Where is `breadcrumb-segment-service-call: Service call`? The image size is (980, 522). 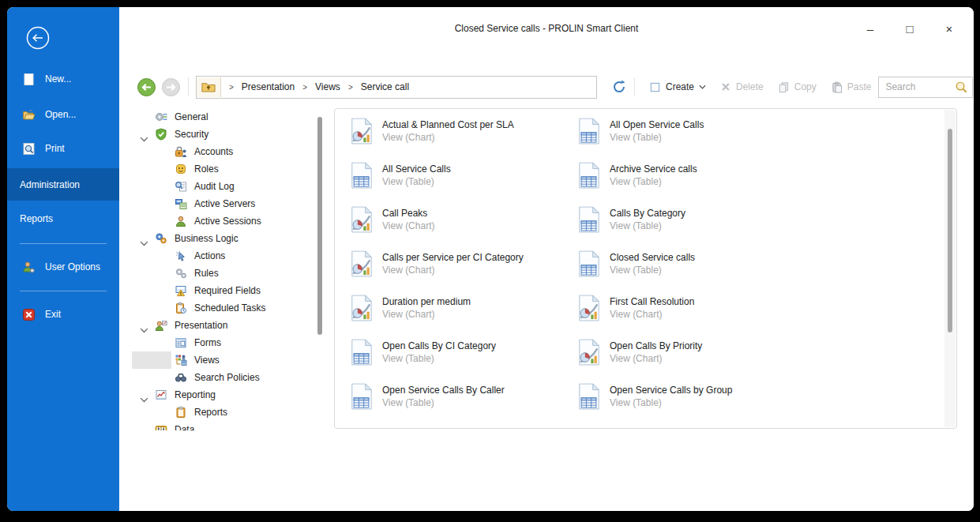 breadcrumb-segment-service-call: Service call is located at coordinates (385, 87).